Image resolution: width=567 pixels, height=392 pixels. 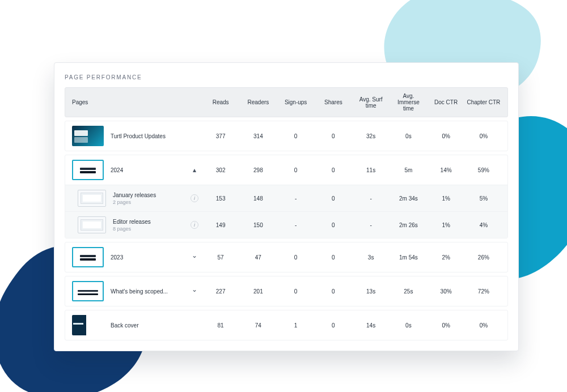 What do you see at coordinates (446, 291) in the screenshot?
I see `cell-doc-ctr: 30%` at bounding box center [446, 291].